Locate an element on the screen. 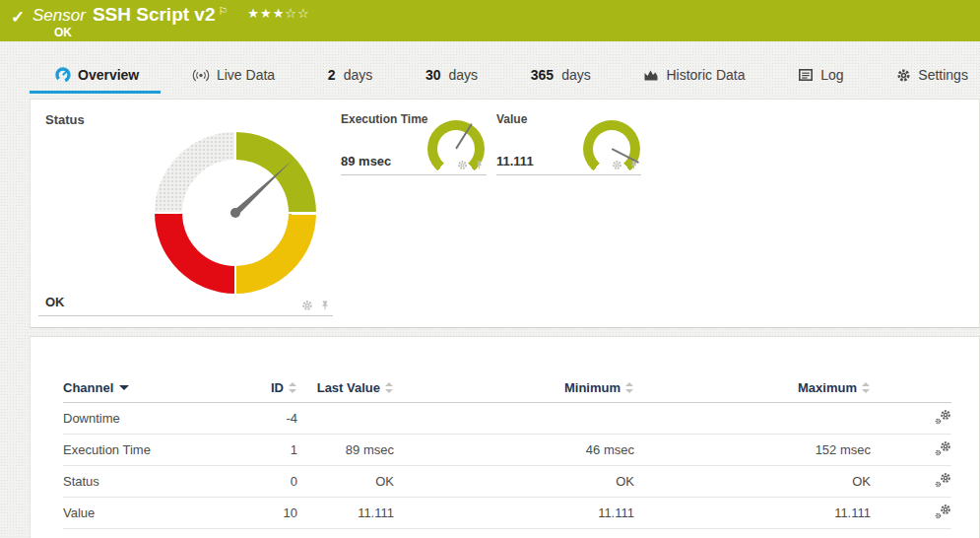 This screenshot has height=538, width=980. column-header-last-value: Last Value is located at coordinates (346, 392).